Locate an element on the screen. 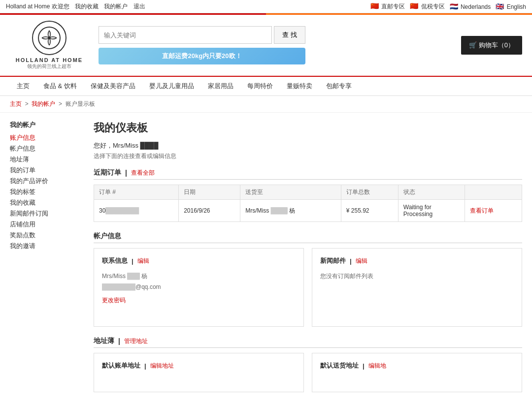 This screenshot has width=532, height=407. newsletter-title: 新闻邮件 | 编辑 is located at coordinates (417, 261).